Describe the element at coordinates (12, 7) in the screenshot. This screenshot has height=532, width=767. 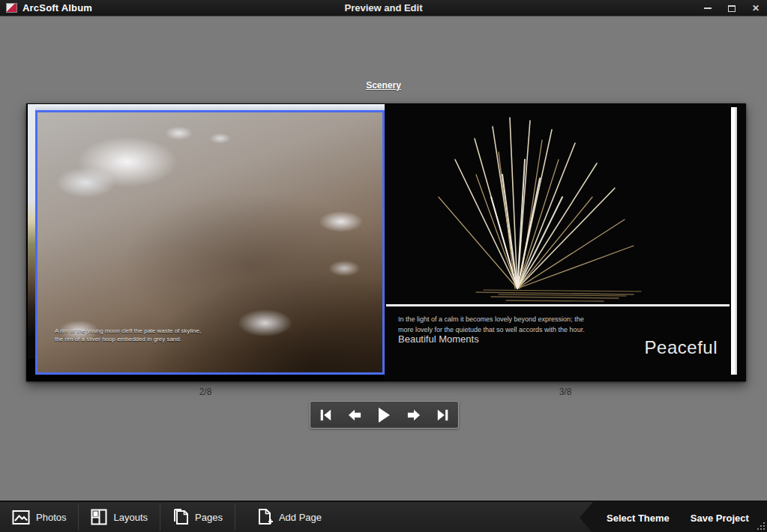
I see `app-icon` at that location.